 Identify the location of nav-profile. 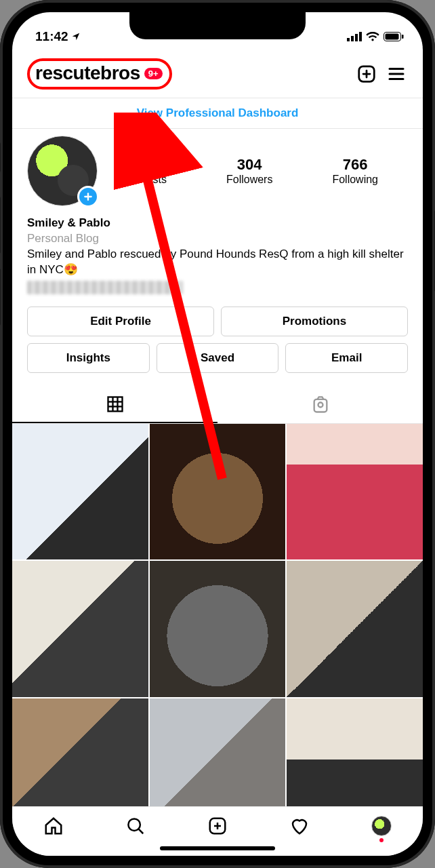
(381, 826).